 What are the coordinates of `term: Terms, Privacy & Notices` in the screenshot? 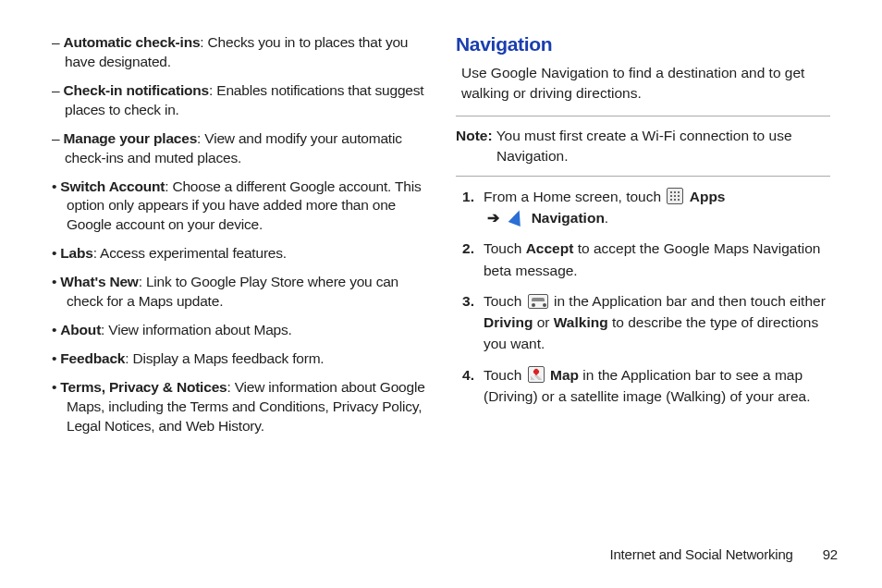 It's located at (143, 386).